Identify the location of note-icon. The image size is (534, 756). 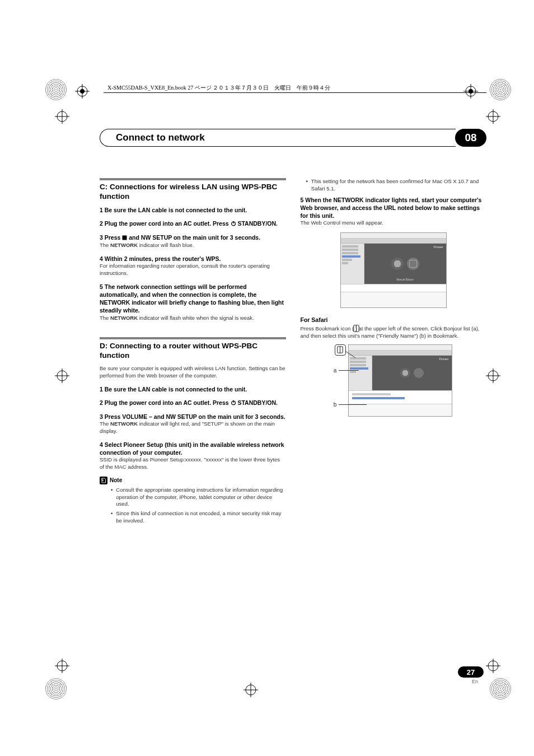
(104, 480).